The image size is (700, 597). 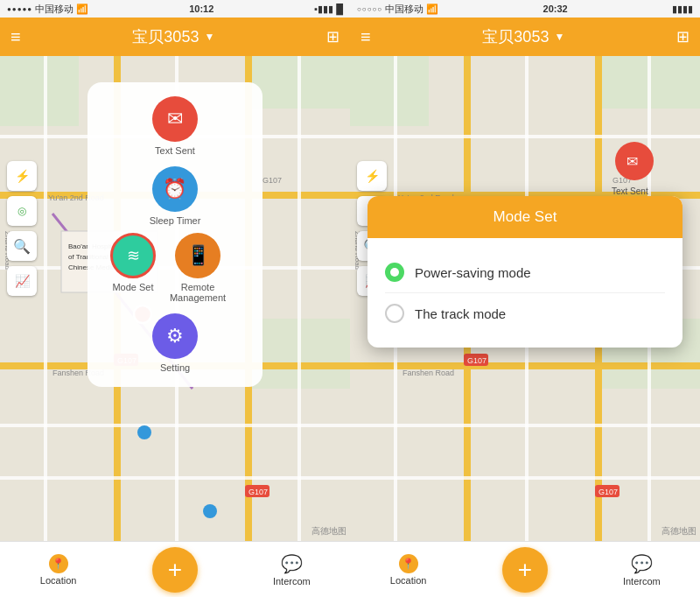 I want to click on menu-item-mode-set: ≋ Mode Set, so click(x=133, y=268).